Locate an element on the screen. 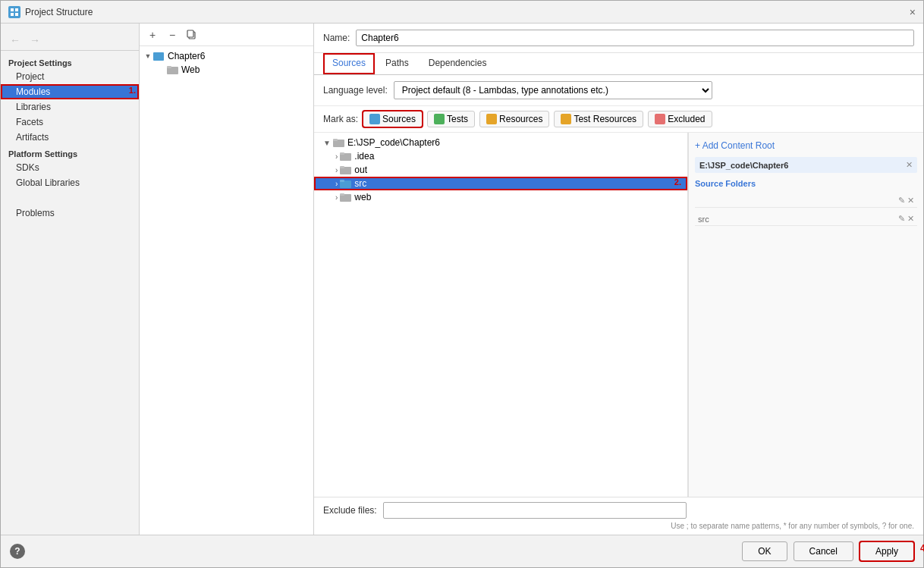  source-folders-label: Source Folders is located at coordinates (806, 184).